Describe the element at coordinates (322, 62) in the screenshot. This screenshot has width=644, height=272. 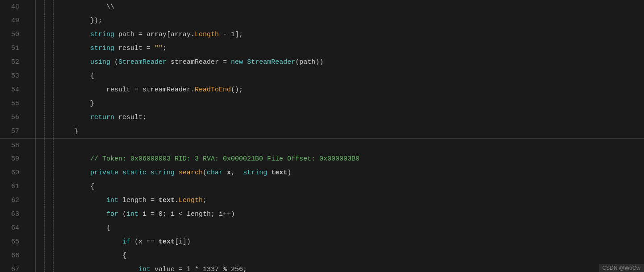
I see `code-line-52: 52 using (StreamReader streamReader = ne…` at that location.